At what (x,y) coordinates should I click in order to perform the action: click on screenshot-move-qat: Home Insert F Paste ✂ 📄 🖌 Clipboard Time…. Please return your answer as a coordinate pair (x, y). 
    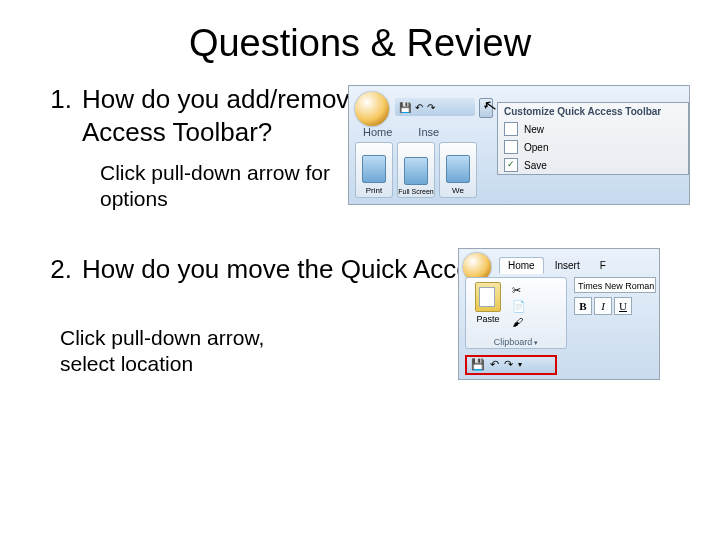
    Looking at the image, I should click on (559, 314).